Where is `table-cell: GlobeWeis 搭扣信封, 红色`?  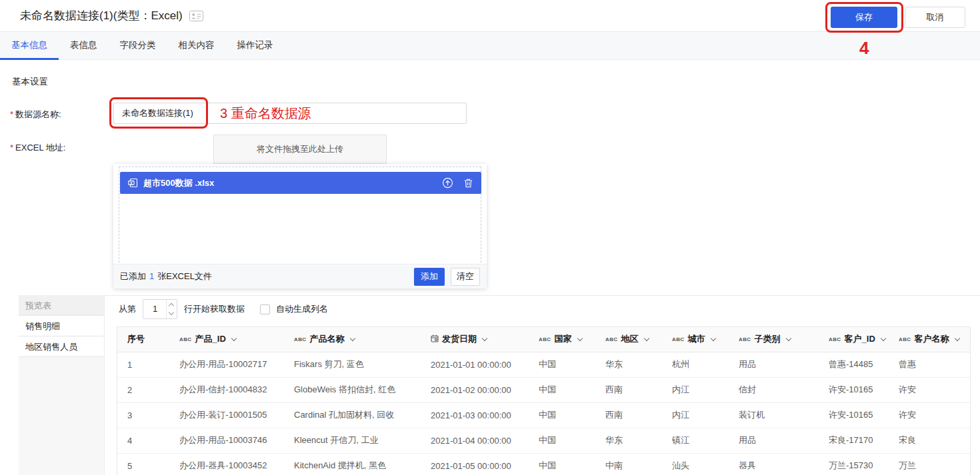
table-cell: GlobeWeis 搭扣信封, 红色 is located at coordinates (352, 390).